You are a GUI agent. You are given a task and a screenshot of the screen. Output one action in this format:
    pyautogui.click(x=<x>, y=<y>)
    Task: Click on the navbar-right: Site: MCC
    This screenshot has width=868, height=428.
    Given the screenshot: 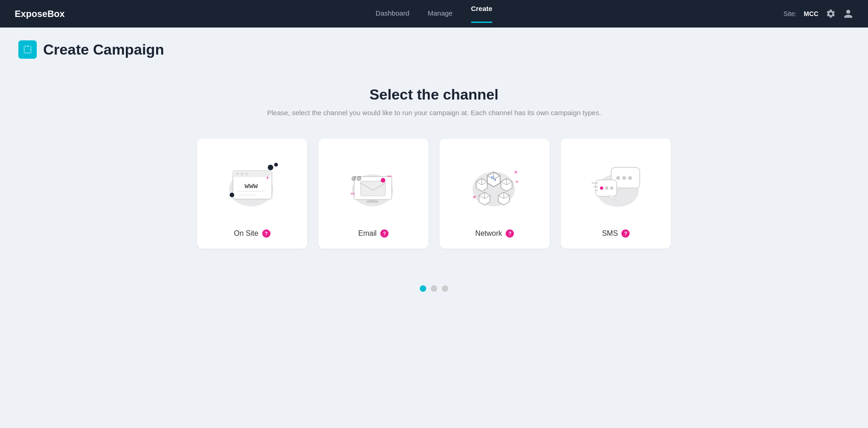 What is the action you would take?
    pyautogui.click(x=818, y=14)
    